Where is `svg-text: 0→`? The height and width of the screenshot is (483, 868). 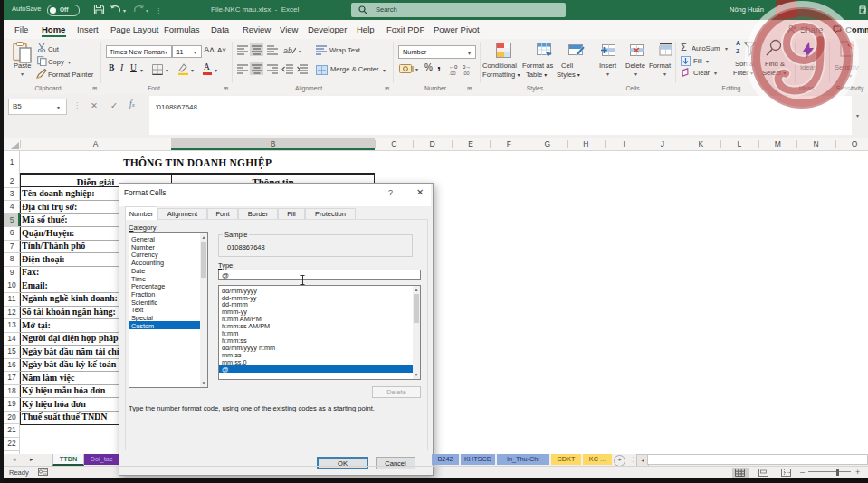
svg-text: 0→ is located at coordinates (467, 67).